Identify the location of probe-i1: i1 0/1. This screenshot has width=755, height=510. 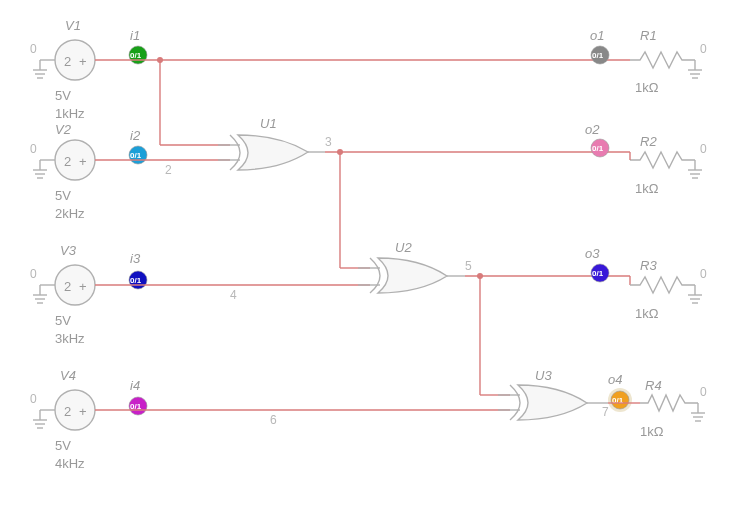
(138, 46).